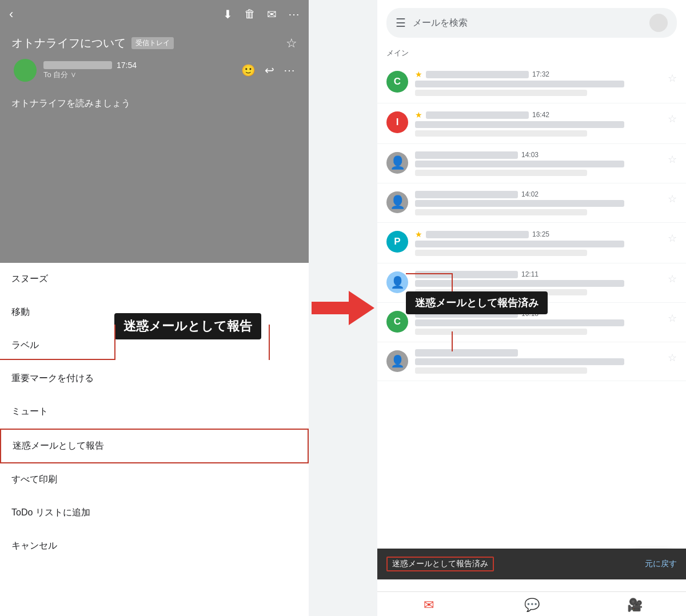 Image resolution: width=686 pixels, height=616 pixels. I want to click on email-row-content-4: ★ 13:25, so click(538, 243).